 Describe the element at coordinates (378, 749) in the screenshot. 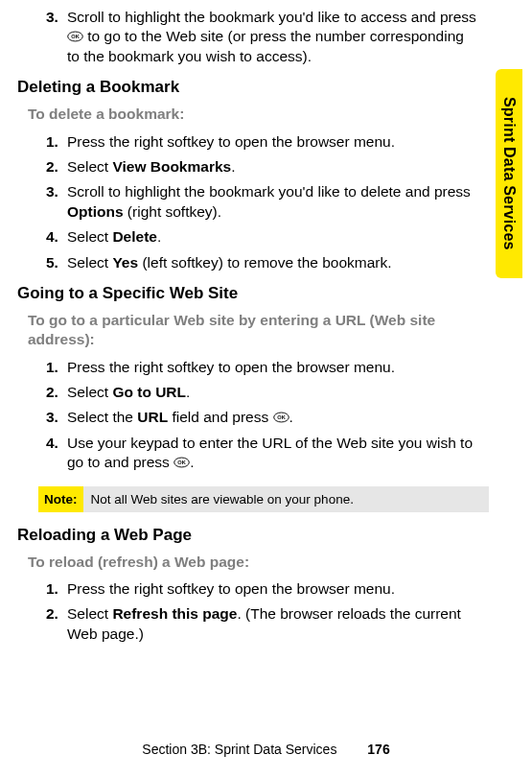

I see `footer-page-number: 176` at that location.